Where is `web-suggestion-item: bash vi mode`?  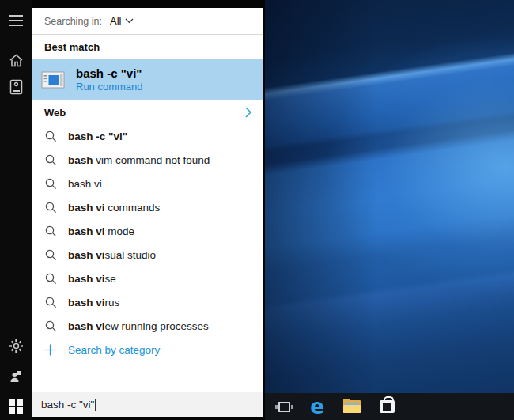 web-suggestion-item: bash vi mode is located at coordinates (147, 231).